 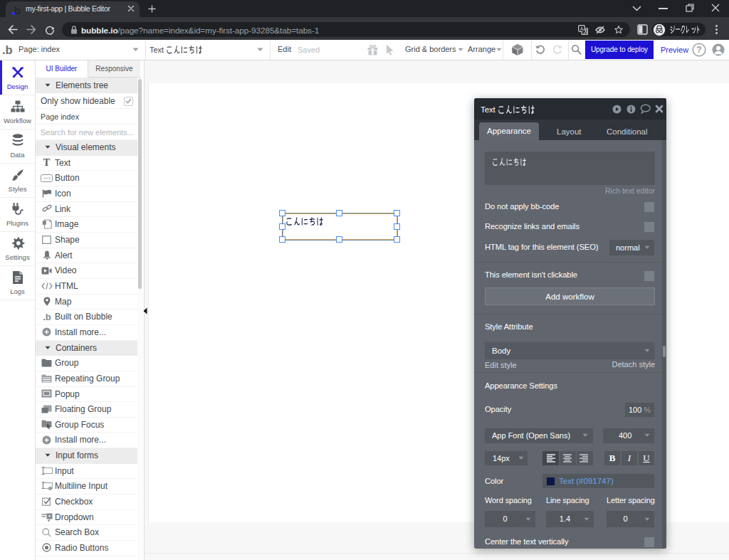 I want to click on svg-text: .b, so click(x=47, y=317).